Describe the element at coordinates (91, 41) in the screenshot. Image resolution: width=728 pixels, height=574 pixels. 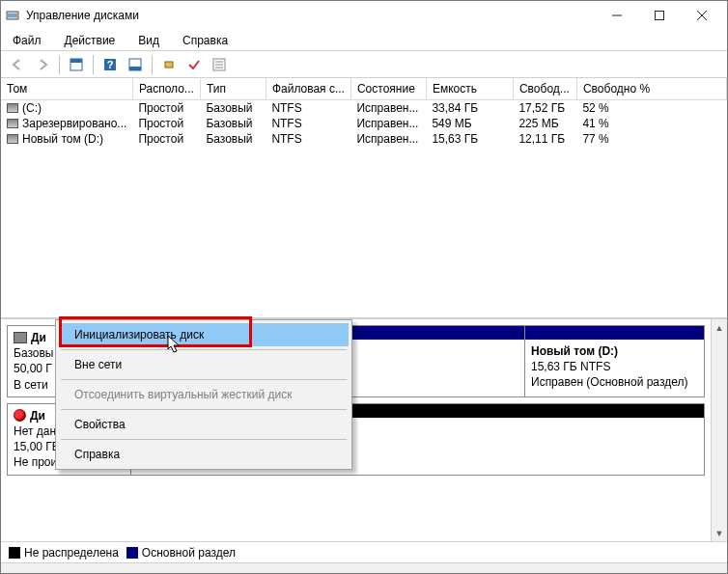
I see `menu-action: Действие` at that location.